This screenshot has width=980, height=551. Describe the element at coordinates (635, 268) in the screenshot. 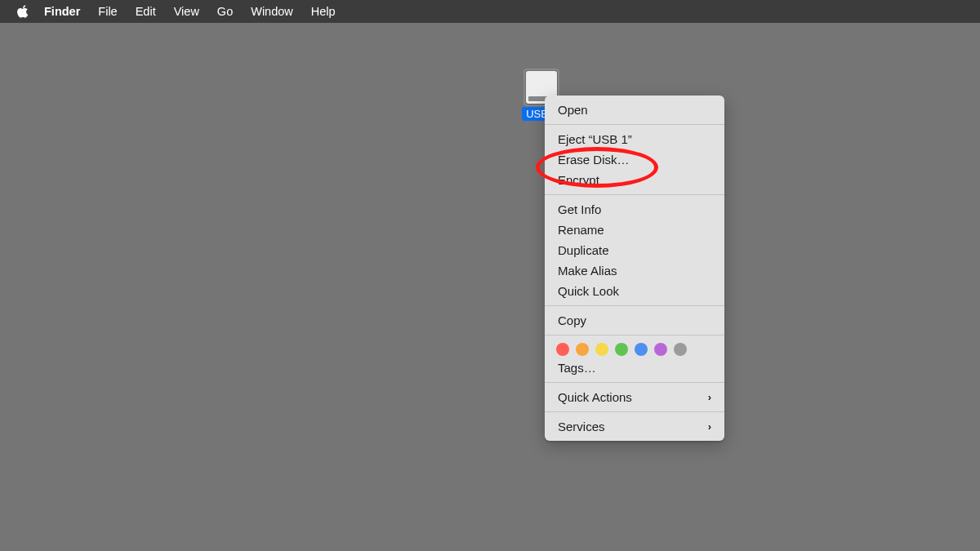

I see `context-menu: Open Eject “USB 1” Erase Disk… Encrypt G…` at that location.